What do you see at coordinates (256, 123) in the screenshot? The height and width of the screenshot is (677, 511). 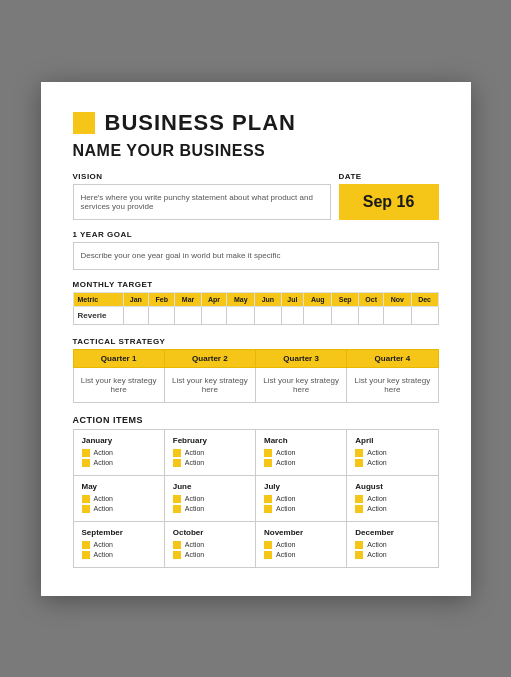 I see `header: Business Plan` at bounding box center [256, 123].